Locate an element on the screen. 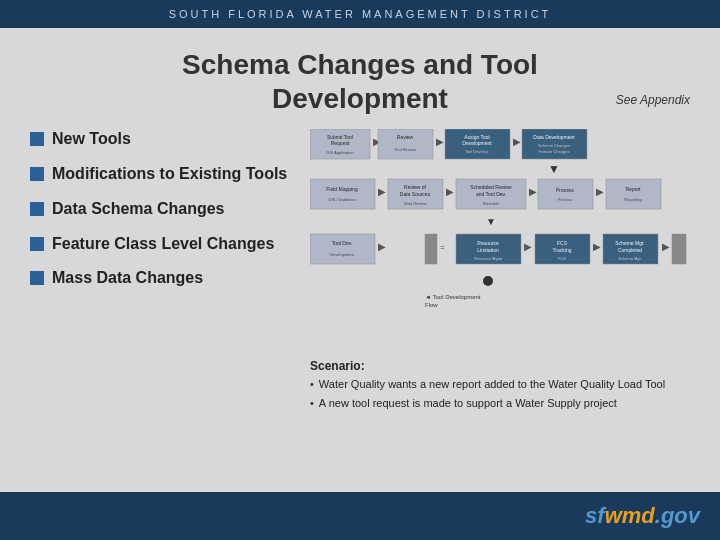 The height and width of the screenshot is (540, 720). scenario-text-2: A new tool request is made to support a … is located at coordinates (468, 404).